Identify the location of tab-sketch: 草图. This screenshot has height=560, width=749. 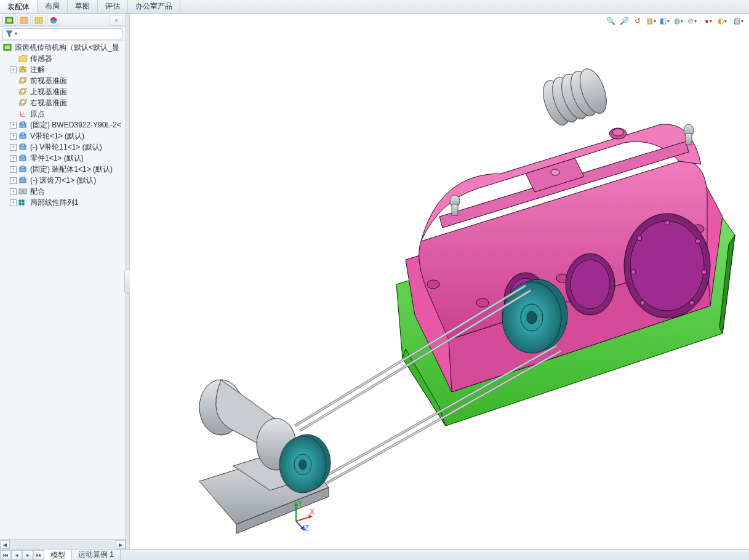
(82, 6).